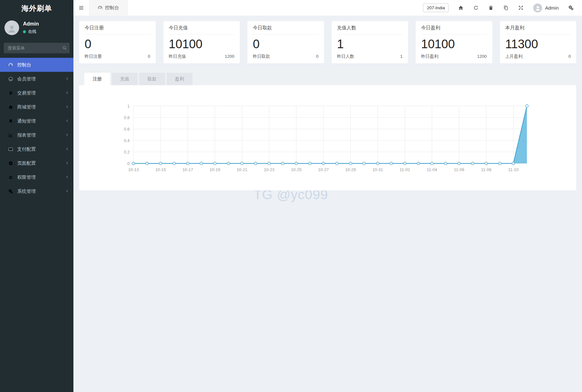 Image resolution: width=582 pixels, height=392 pixels. Describe the element at coordinates (377, 170) in the screenshot. I see `svg-text: 10-31` at that location.